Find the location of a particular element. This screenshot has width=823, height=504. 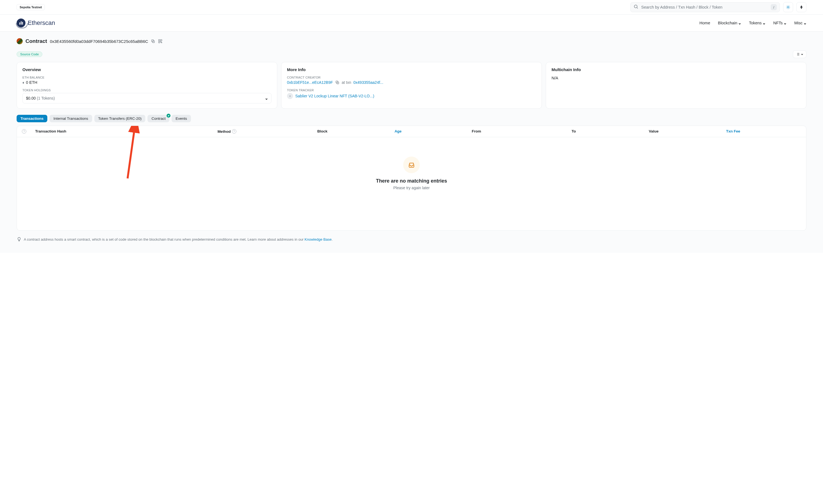

nav-blockchain: Blockchain is located at coordinates (729, 23).